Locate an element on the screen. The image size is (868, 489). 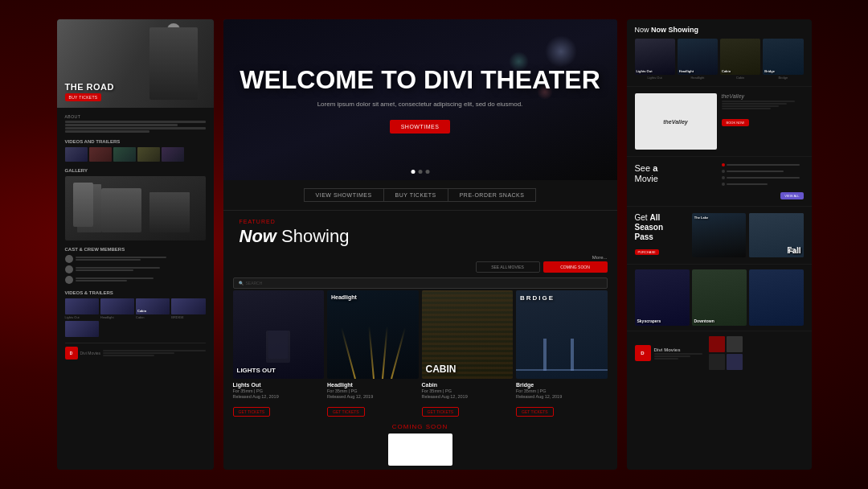
valley-text-lines is located at coordinates (763, 105).